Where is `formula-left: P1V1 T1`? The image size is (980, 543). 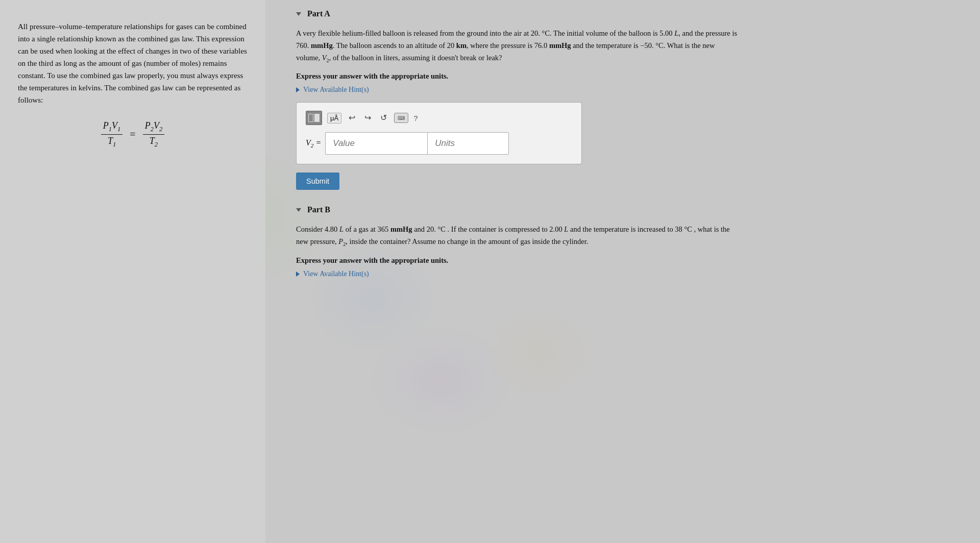
formula-left: P1V1 T1 is located at coordinates (112, 134).